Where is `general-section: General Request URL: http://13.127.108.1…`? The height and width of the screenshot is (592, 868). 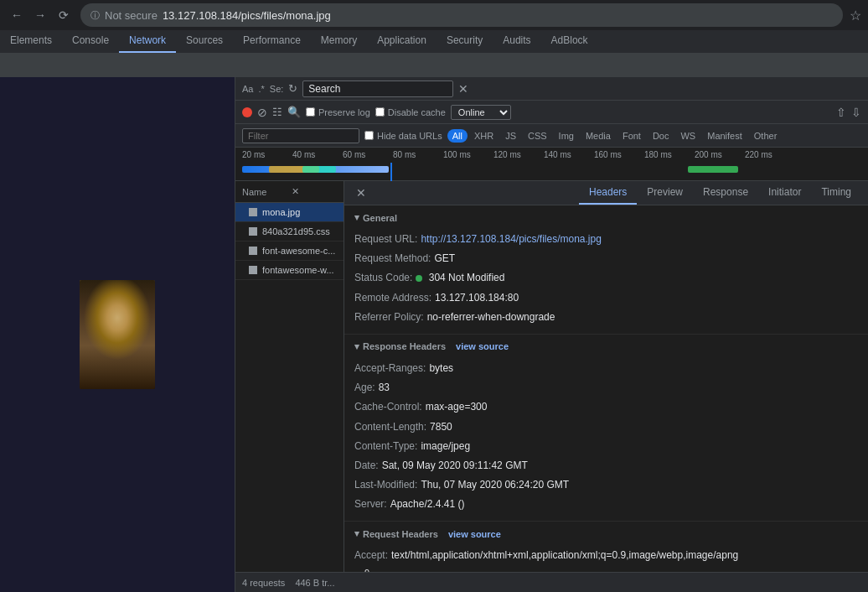
general-section: General Request URL: http://13.127.108.1… is located at coordinates (607, 270).